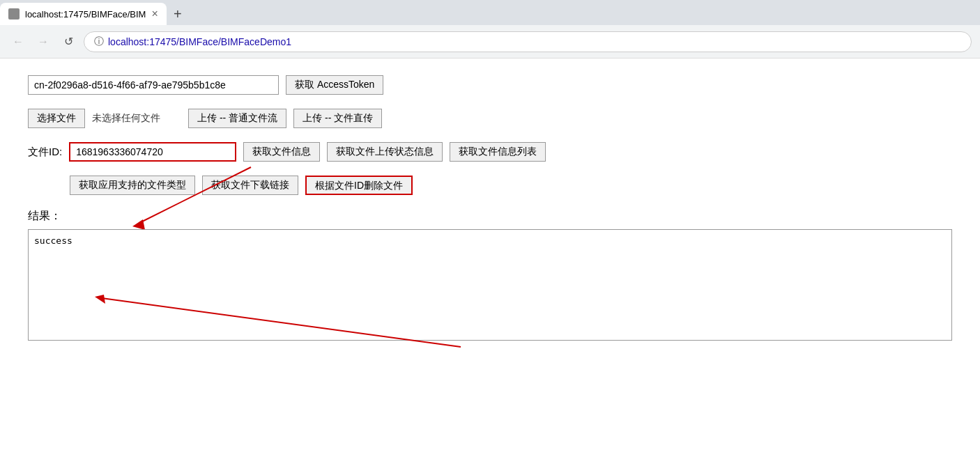 This screenshot has width=980, height=466. Describe the element at coordinates (43, 42) in the screenshot. I see `forward-button: →` at that location.